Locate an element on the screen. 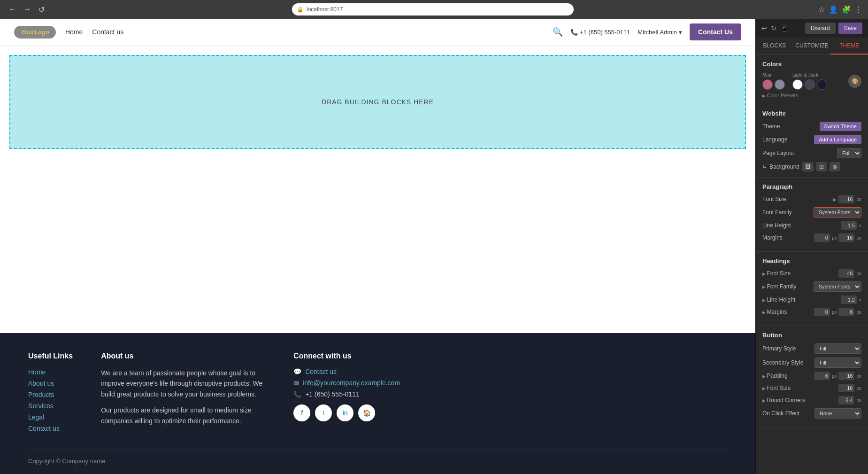  color-palette-button: 🎨 is located at coordinates (855, 81).